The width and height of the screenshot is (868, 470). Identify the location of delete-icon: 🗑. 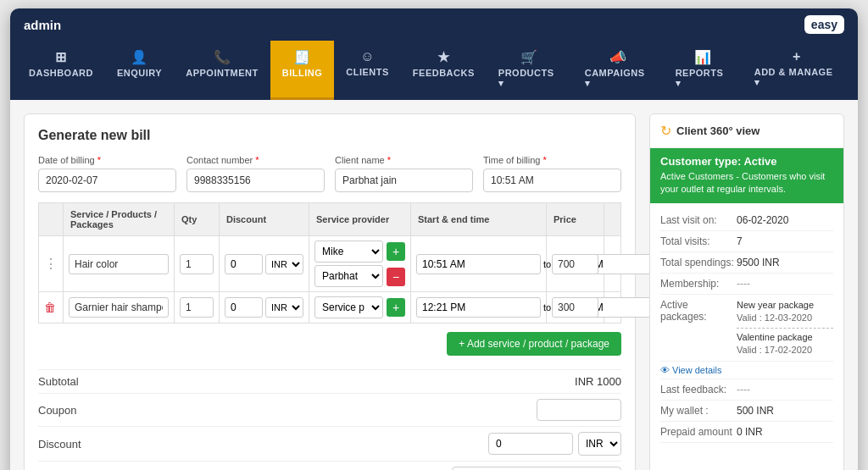
(50, 307).